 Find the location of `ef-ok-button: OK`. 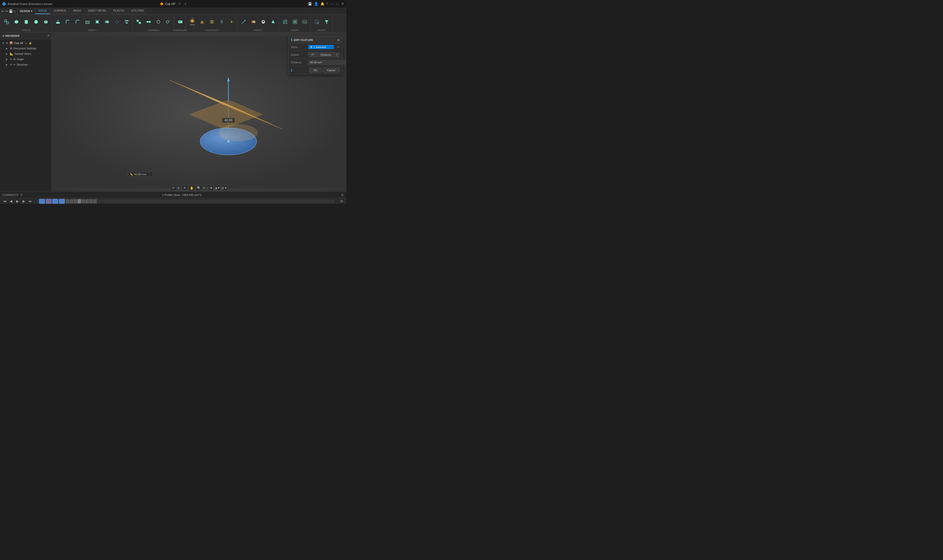

ef-ok-button: OK is located at coordinates (315, 70).